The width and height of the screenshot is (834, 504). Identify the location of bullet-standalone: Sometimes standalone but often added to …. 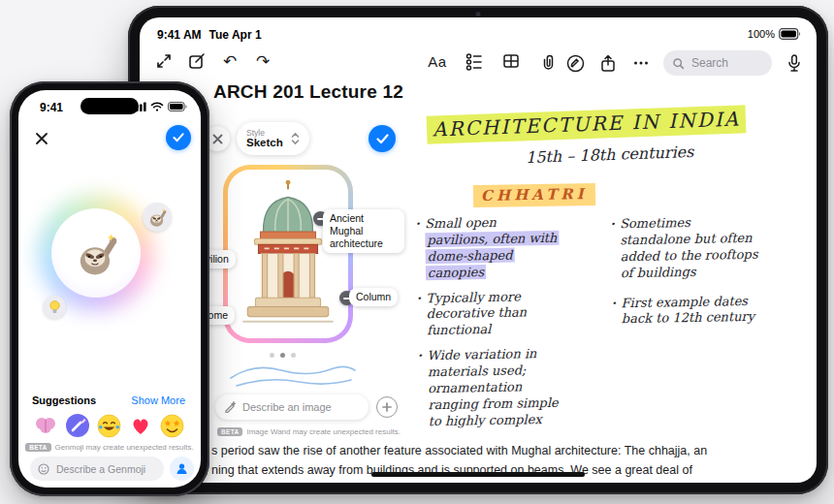
(687, 248).